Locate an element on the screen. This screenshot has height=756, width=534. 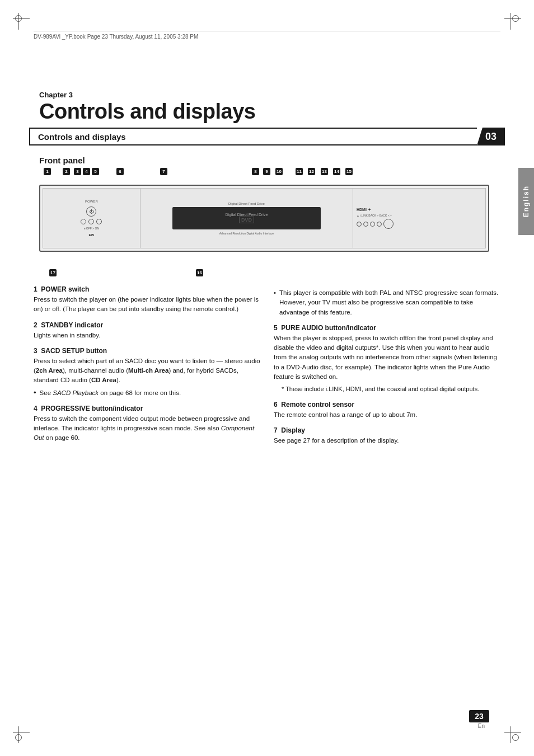
front-panel-title: Front panel is located at coordinates (62, 160).